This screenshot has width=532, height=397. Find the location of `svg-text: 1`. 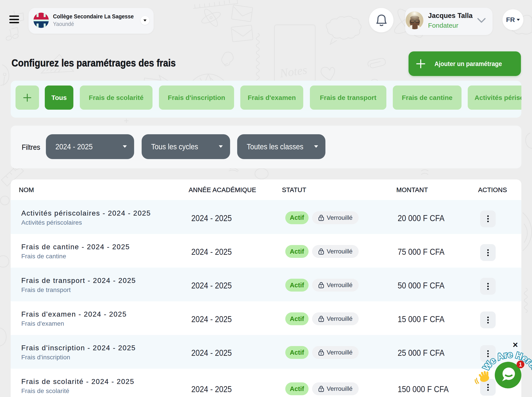

svg-text: 1 is located at coordinates (521, 364).